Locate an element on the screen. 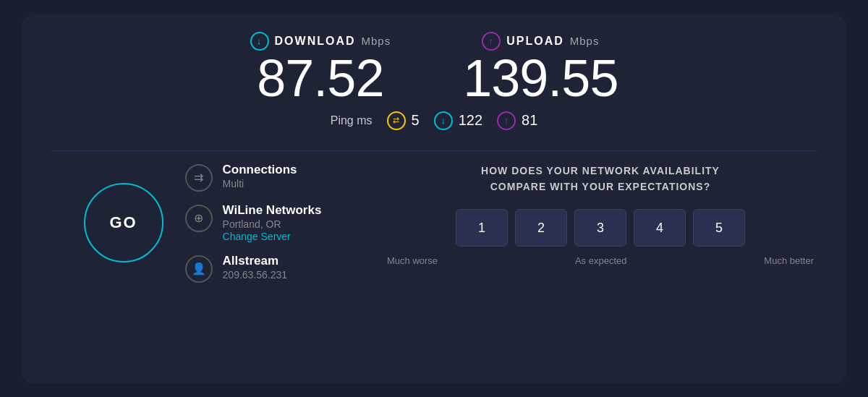 The width and height of the screenshot is (868, 397). connections-icon: ⇉ is located at coordinates (199, 178).